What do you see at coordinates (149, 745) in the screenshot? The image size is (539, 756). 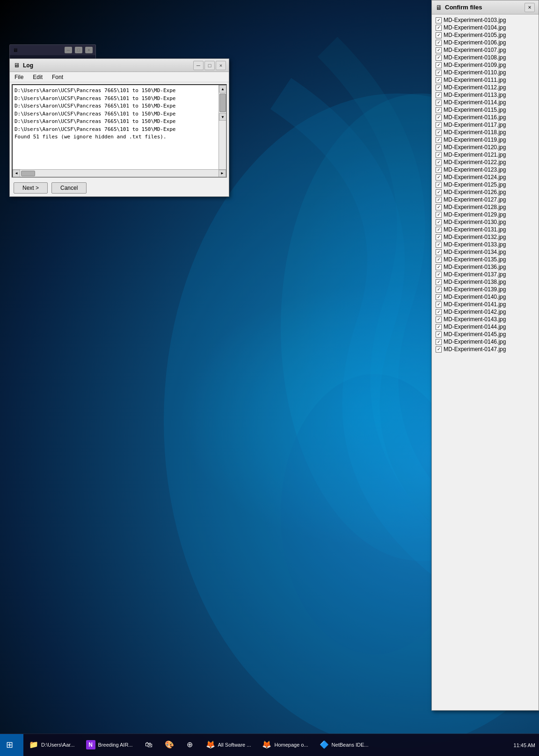 I see `taskbar-item-store: 🛍` at bounding box center [149, 745].